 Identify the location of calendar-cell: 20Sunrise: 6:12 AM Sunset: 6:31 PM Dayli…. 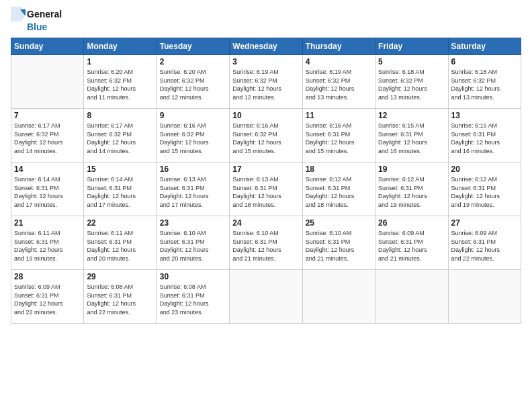
(484, 189).